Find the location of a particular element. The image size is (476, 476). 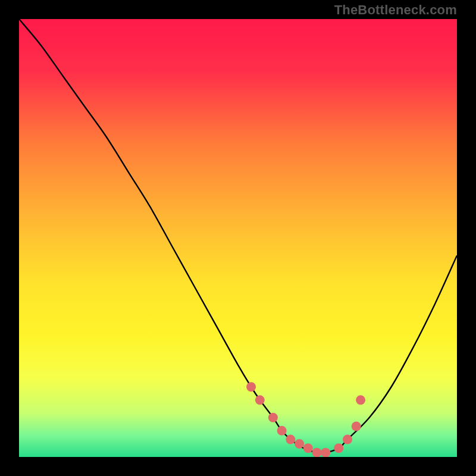

watermark-text: TheBottleneck.com is located at coordinates (396, 10).